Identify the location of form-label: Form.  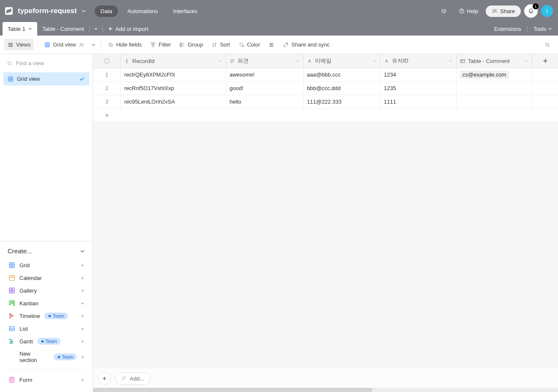
(26, 380).